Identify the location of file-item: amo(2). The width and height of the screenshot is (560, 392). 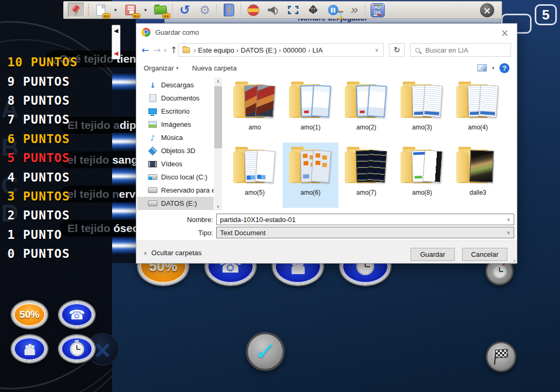
(366, 110).